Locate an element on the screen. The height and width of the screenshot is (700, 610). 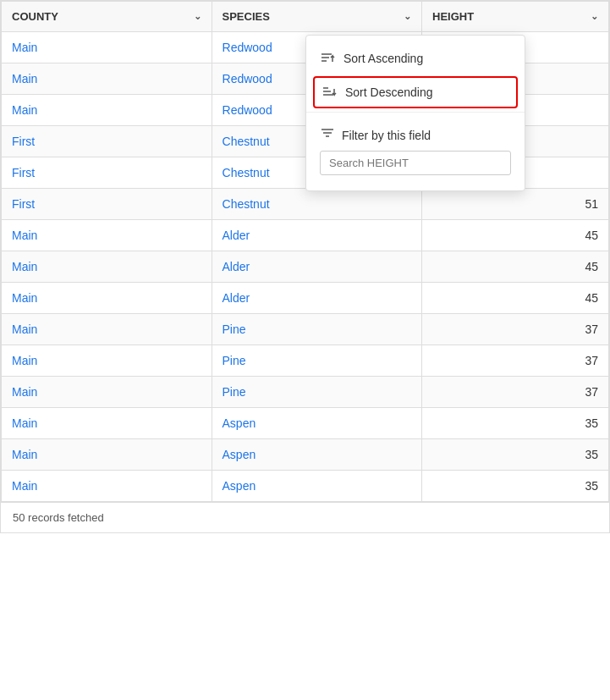
county-dropdown-arrow: ⌄ is located at coordinates (198, 17).